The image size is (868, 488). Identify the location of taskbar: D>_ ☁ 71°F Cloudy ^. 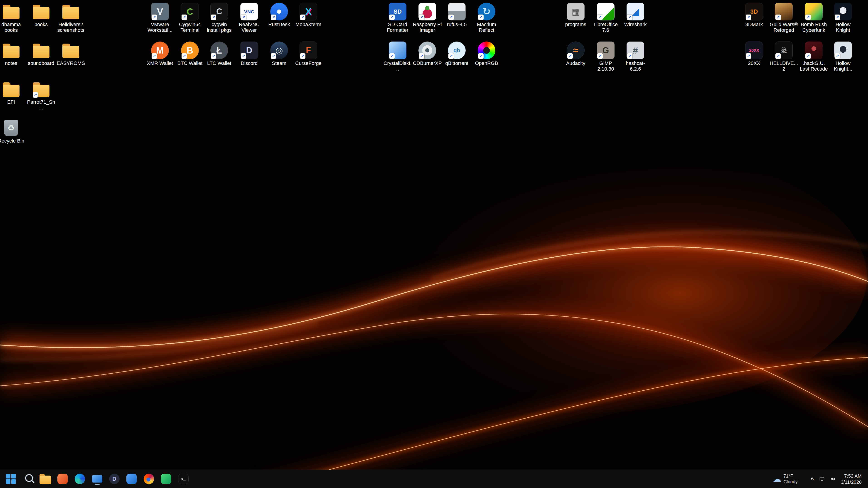
(434, 479).